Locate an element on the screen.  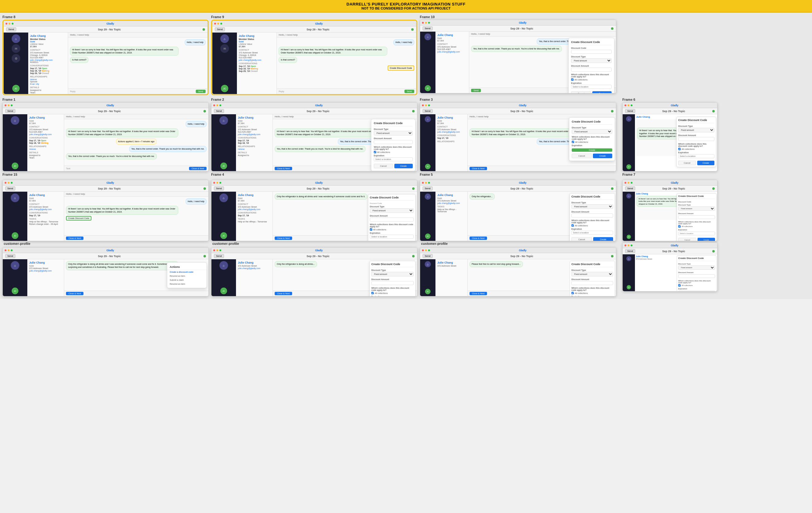
sidebar-search-icon: ⚙ is located at coordinates (16, 58).